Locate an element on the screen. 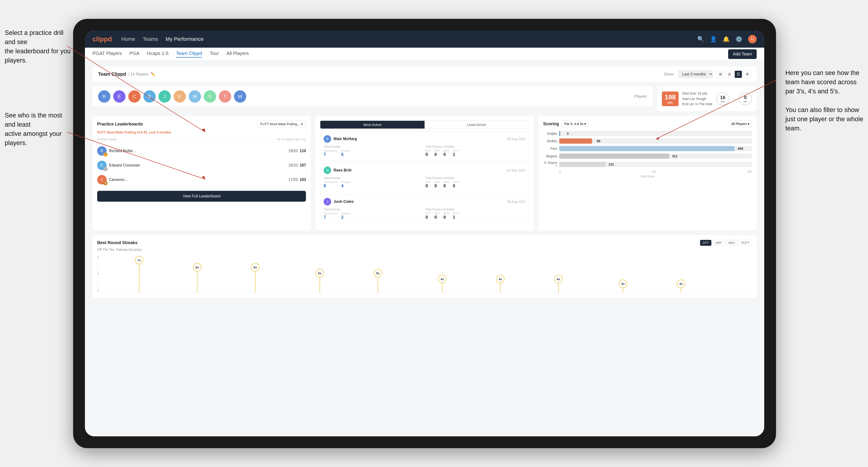 This screenshot has height=467, width=868. shot-circle-1: 16 yds is located at coordinates (722, 99).